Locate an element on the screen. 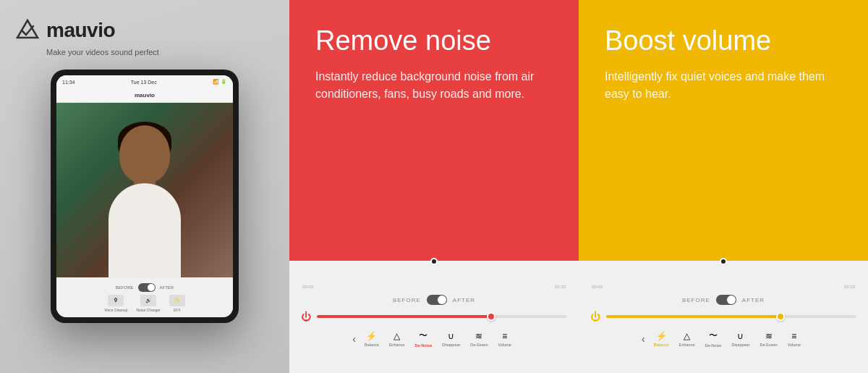 The image size is (868, 373). tablet-date: Tue 13 Dec is located at coordinates (144, 83).